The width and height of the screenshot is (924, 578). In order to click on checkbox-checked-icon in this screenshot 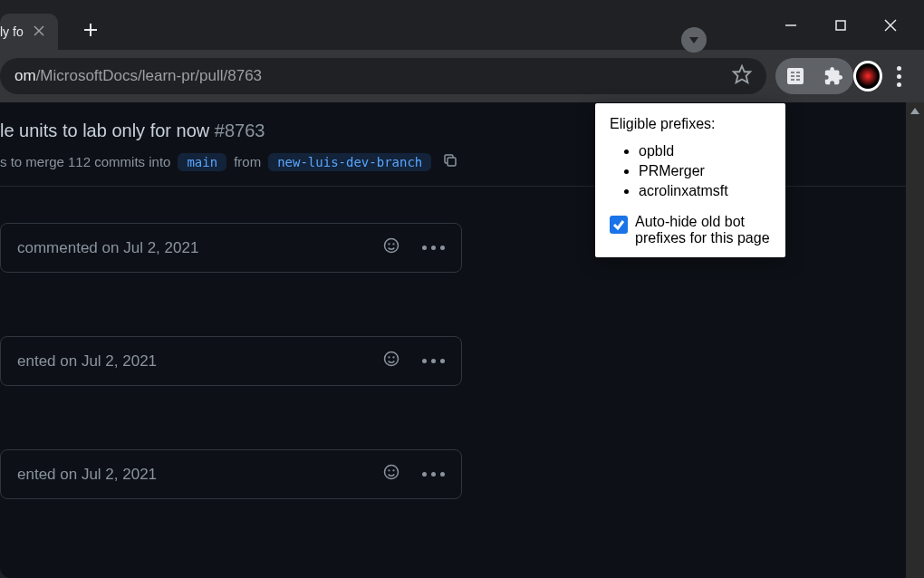, I will do `click(619, 225)`.